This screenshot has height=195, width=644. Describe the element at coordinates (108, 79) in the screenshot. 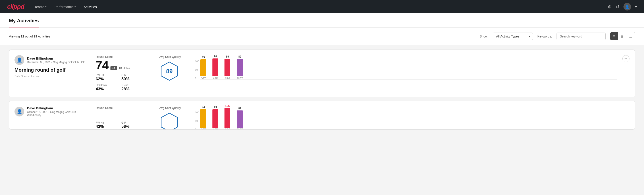

I see `fw-hit-val: 62%` at that location.